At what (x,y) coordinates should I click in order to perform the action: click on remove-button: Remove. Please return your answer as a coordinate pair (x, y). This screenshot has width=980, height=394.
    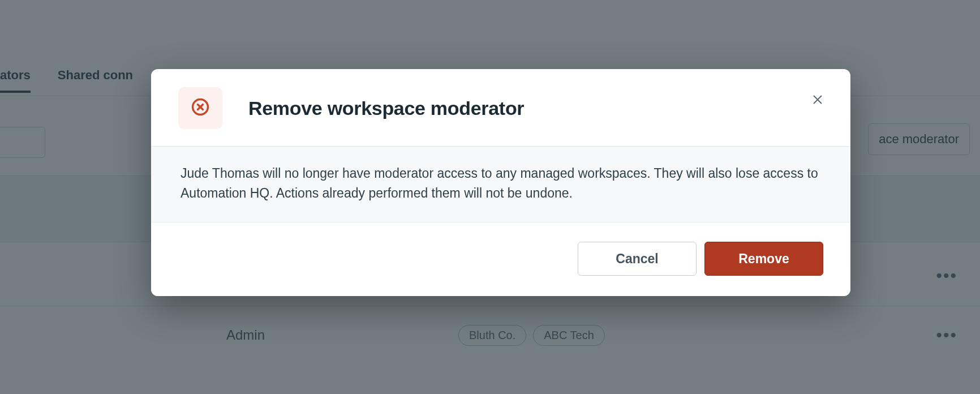
    Looking at the image, I should click on (764, 259).